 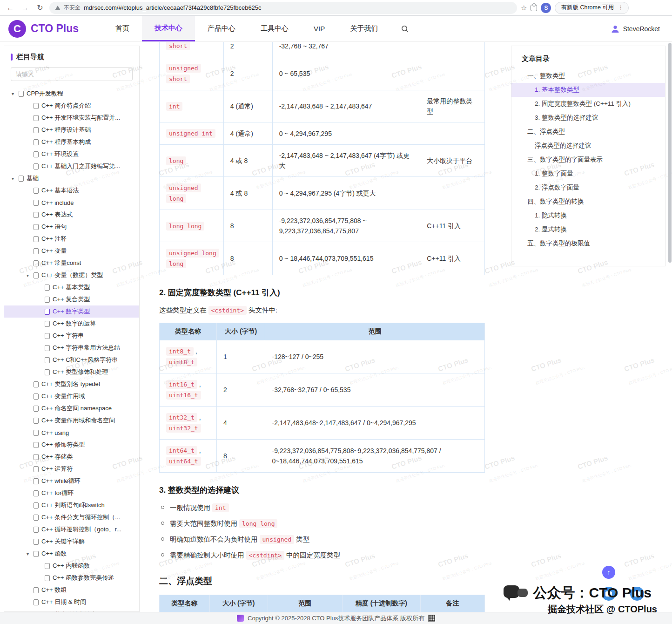 What do you see at coordinates (72, 312) in the screenshot?
I see `tree-item: C++ 数字类型` at bounding box center [72, 312].